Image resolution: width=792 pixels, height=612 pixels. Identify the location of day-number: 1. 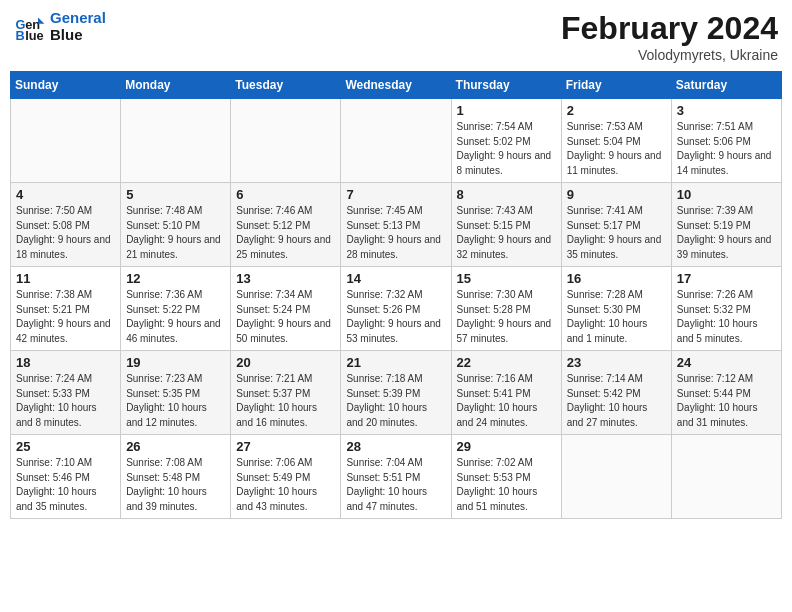
(506, 110).